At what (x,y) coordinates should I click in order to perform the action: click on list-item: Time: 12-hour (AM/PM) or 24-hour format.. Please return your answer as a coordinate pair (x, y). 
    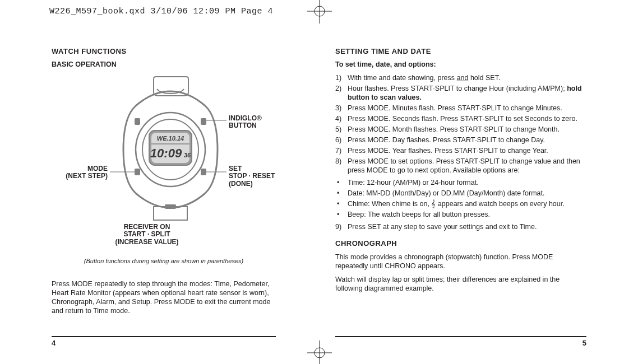
    Looking at the image, I should click on (461, 183).